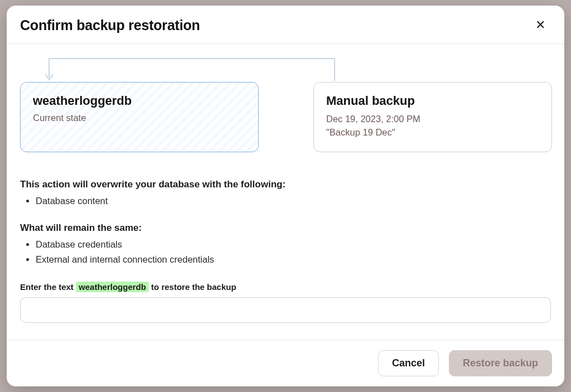 This screenshot has width=571, height=392. I want to click on confirm-token: weatherloggerdb, so click(113, 287).